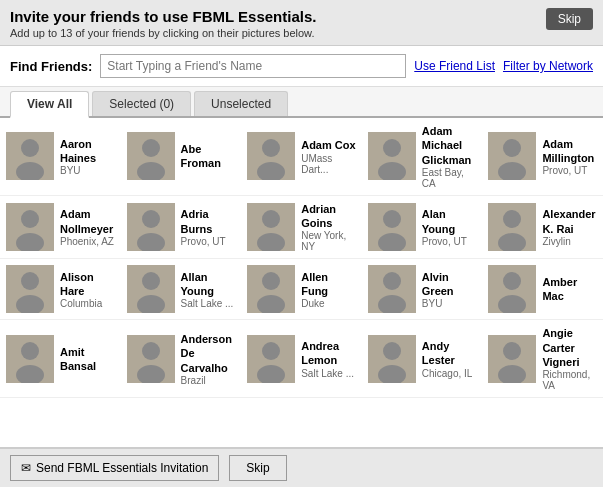  Describe the element at coordinates (88, 304) in the screenshot. I see `friend-detail: Columbia` at that location.